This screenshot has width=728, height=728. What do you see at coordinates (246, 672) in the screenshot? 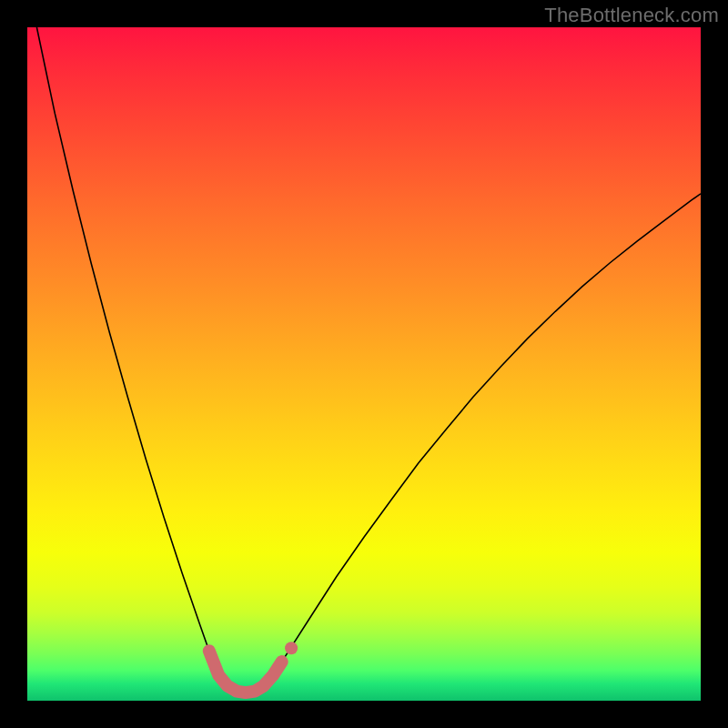
I see `highlight-minimum` at bounding box center [246, 672].